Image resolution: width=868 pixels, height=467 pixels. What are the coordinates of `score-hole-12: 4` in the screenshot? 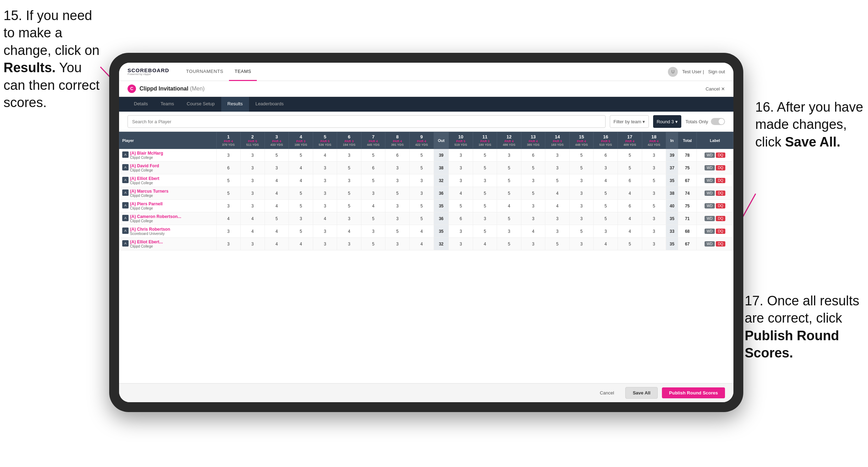 It's located at (509, 206).